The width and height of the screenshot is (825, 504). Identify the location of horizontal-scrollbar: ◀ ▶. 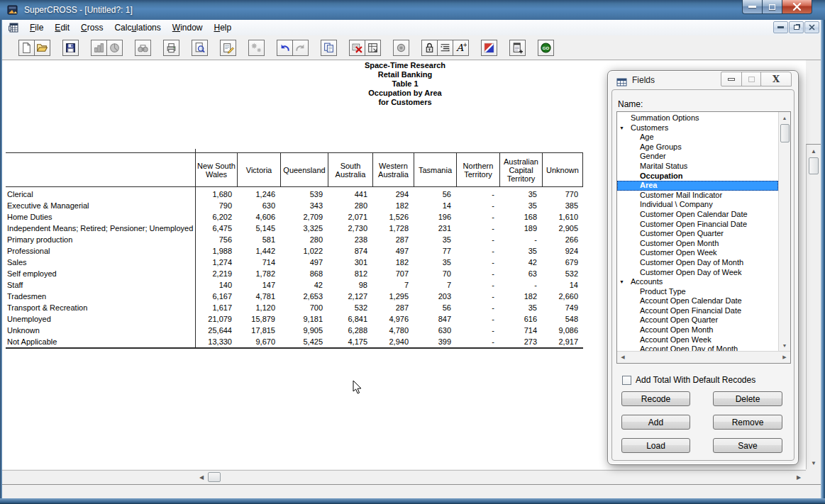
(404, 476).